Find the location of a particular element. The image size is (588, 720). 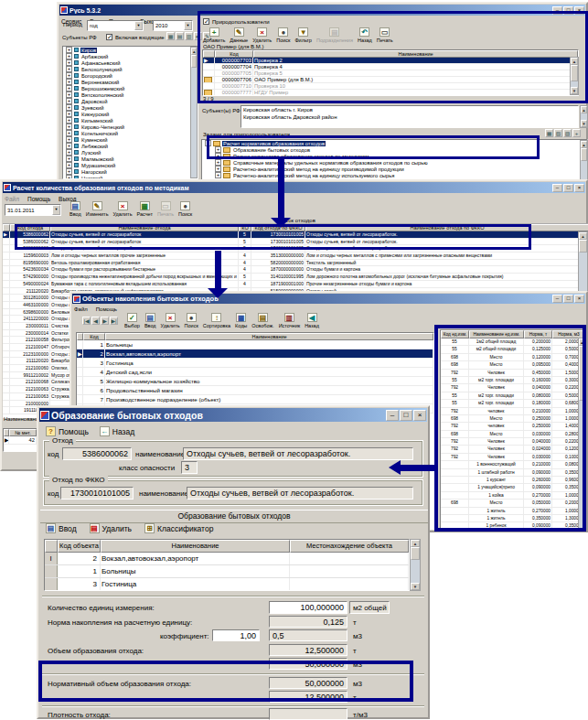

tree-item: +Мурашинский is located at coordinates (130, 165).